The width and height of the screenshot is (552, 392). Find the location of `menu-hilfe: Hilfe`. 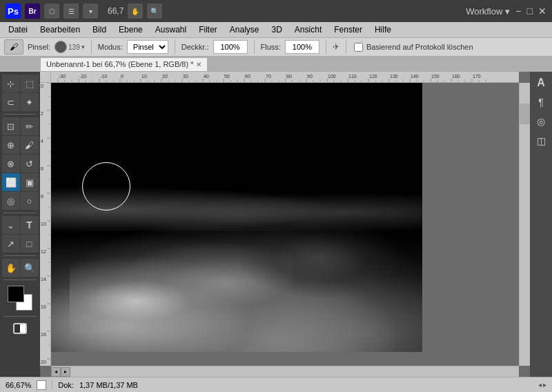

menu-hilfe: Hilfe is located at coordinates (383, 30).